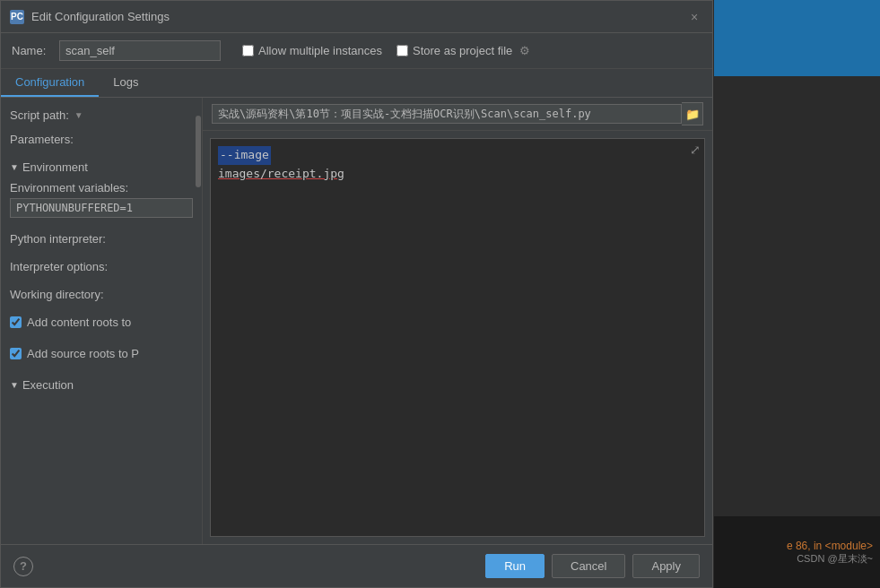 The height and width of the screenshot is (588, 880). I want to click on help-button: ?, so click(23, 566).